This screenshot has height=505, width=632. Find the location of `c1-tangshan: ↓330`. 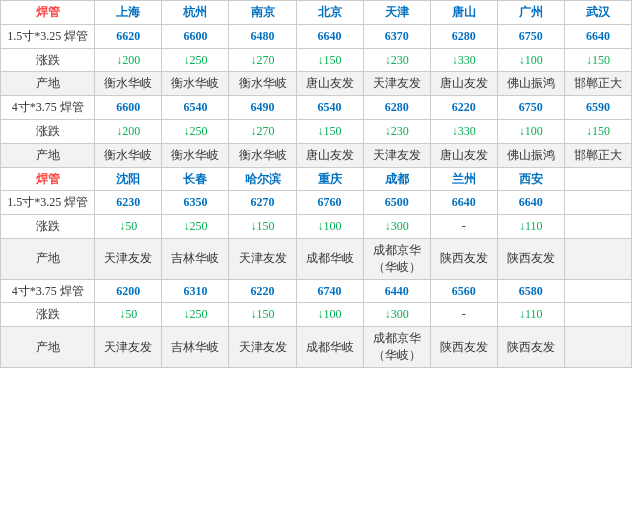

c1-tangshan: ↓330 is located at coordinates (464, 60).